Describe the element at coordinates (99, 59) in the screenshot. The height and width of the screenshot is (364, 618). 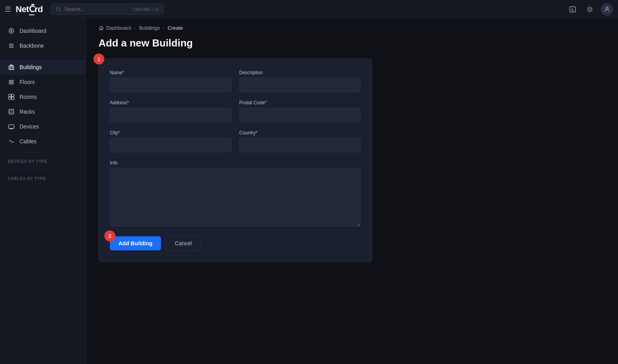
I see `step-1-badge: 1` at that location.